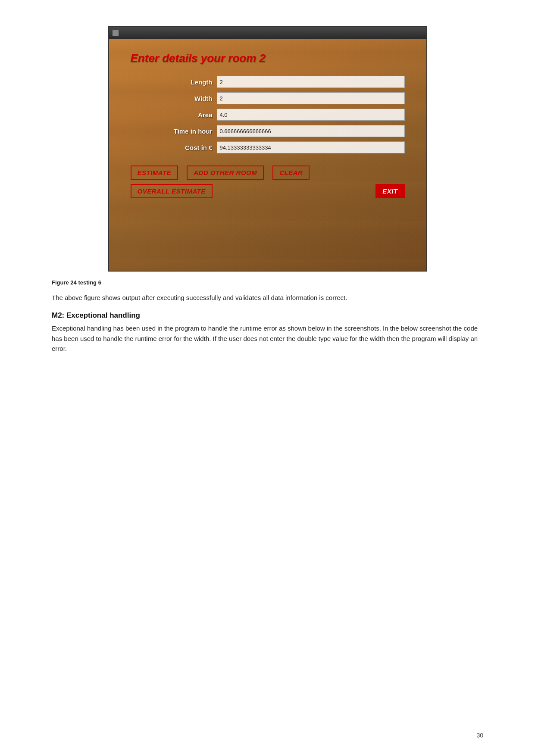  I want to click on figure-caption: Figure 24 testing 6, so click(267, 283).